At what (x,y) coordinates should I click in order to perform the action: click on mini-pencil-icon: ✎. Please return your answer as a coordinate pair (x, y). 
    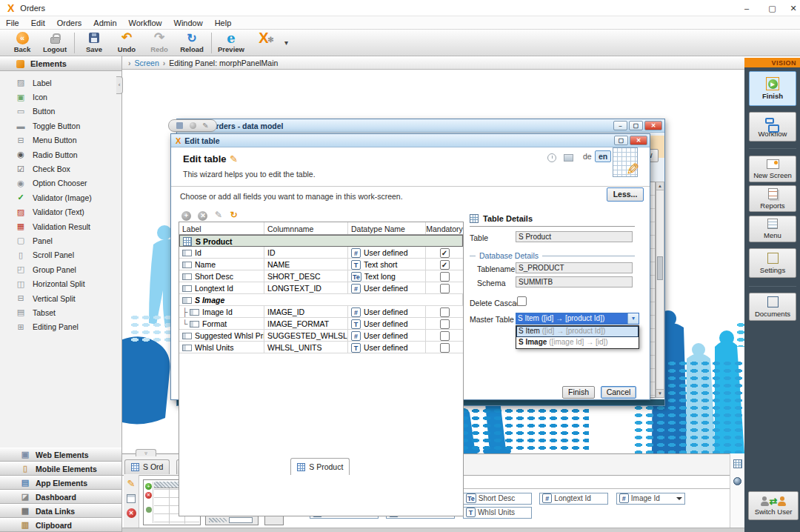
    Looking at the image, I should click on (205, 126).